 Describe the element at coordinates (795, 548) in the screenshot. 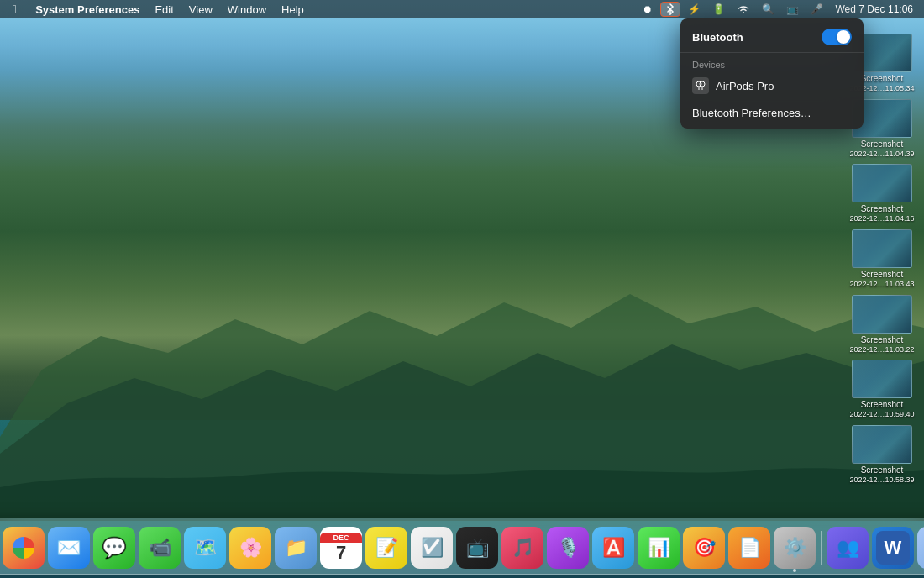

I see `dock-icon-sysprefs: ⚙️` at that location.